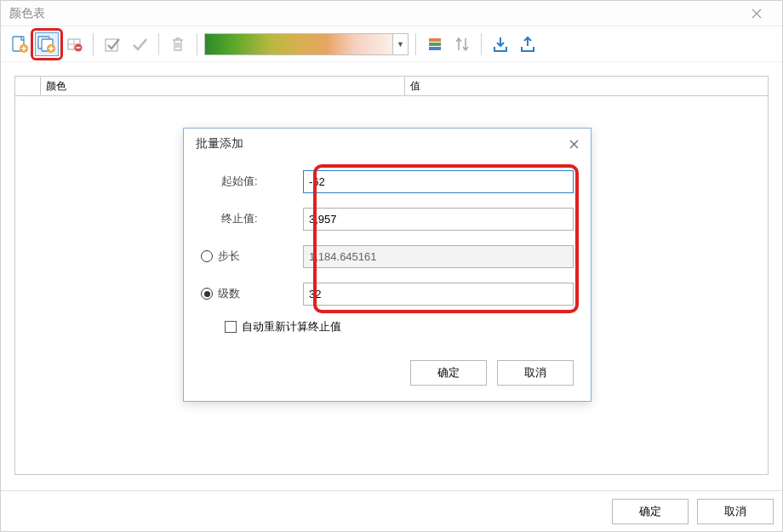  What do you see at coordinates (435, 44) in the screenshot?
I see `color-bars-icon` at bounding box center [435, 44].